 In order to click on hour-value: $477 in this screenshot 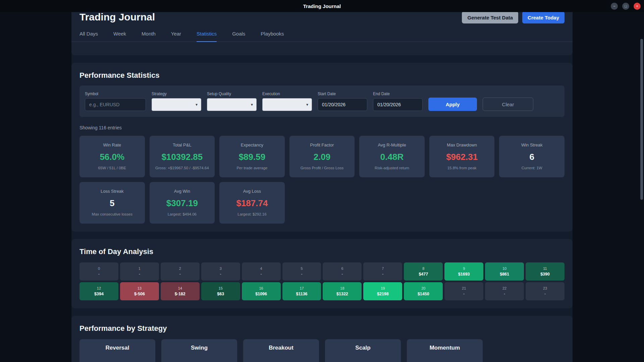, I will do `click(423, 274)`.